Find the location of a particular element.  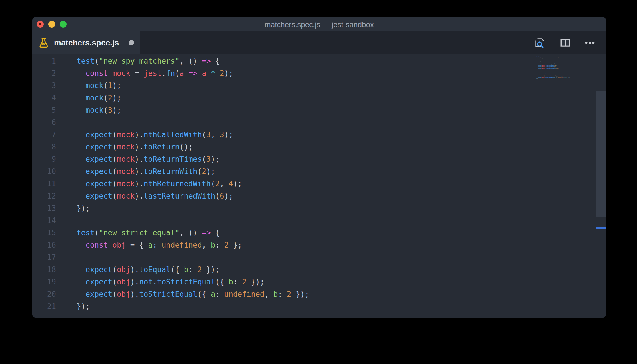

line-number: 7 is located at coordinates (44, 135).